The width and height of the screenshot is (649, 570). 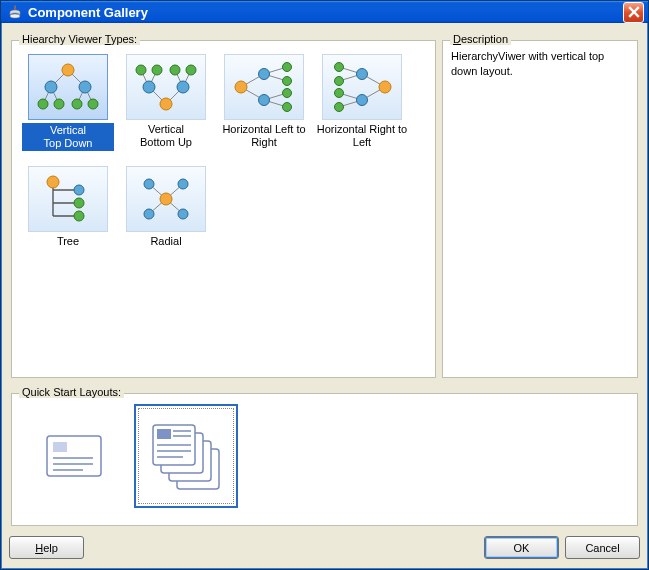 I want to click on titlebar: Component Gallery, so click(x=324, y=12).